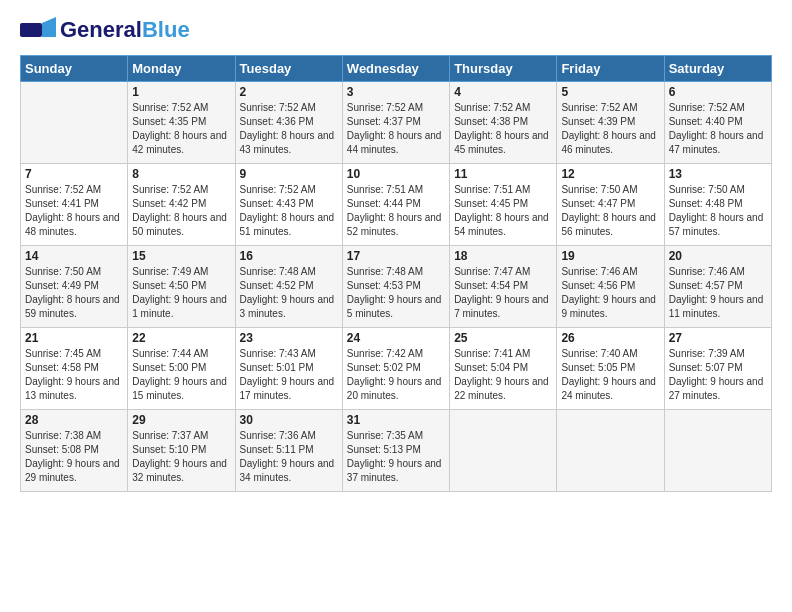 The width and height of the screenshot is (792, 612). I want to click on day-number: 26, so click(610, 338).